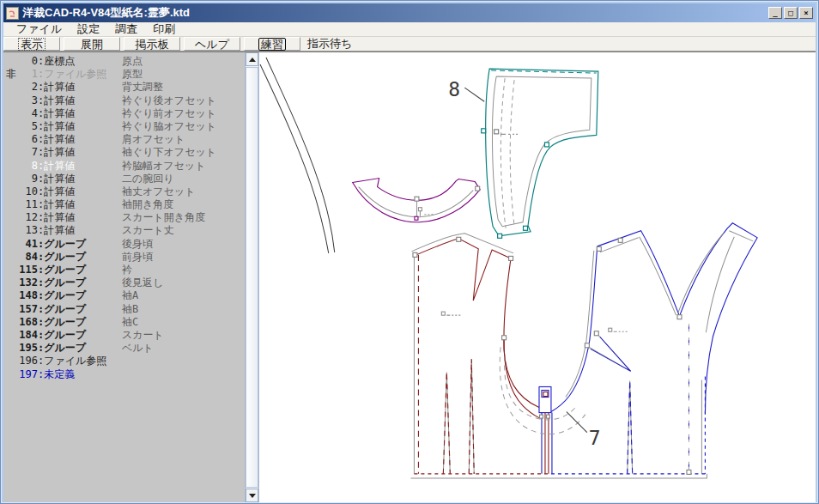 The width and height of the screenshot is (819, 504). I want to click on row-description: 衿ぐり前オフセット, so click(169, 113).